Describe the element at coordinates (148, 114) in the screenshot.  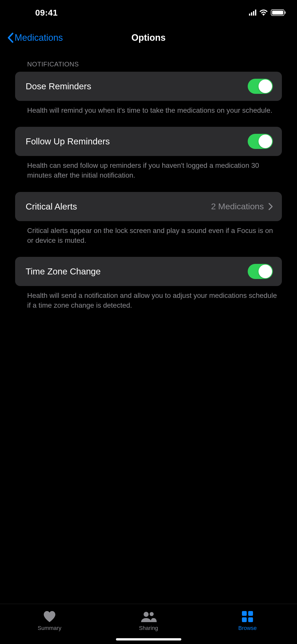
I see `footer-dose-reminders: Health will remind you when it's time to…` at that location.